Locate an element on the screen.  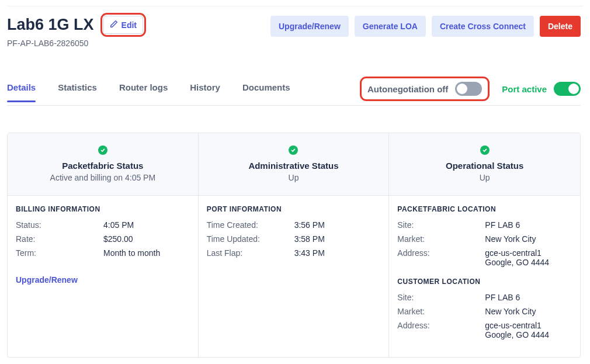
create-cross-connect-button: Create Cross Connect is located at coordinates (483, 26).